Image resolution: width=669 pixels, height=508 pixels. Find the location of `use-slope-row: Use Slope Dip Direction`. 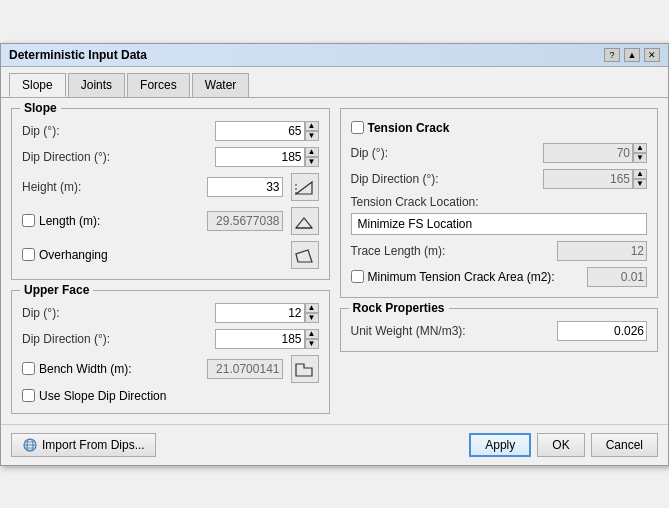

use-slope-row: Use Slope Dip Direction is located at coordinates (170, 396).